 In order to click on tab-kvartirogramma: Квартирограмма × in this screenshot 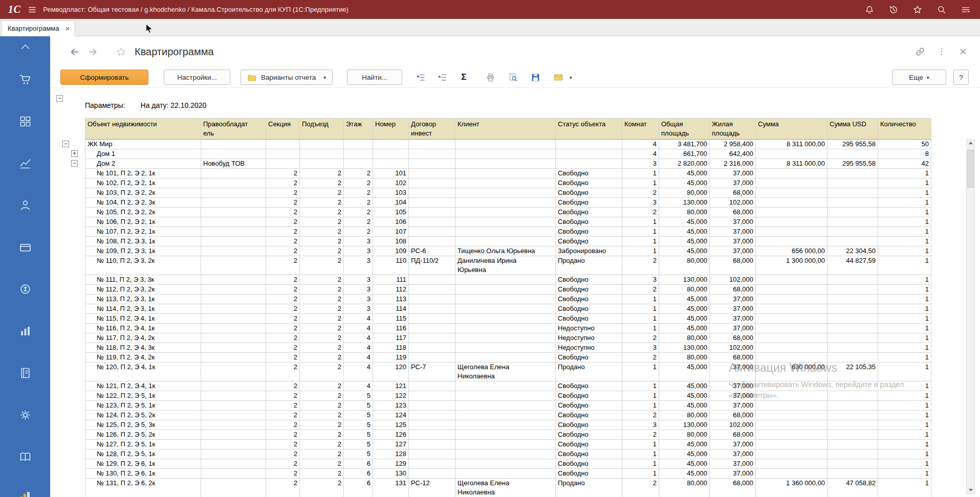, I will do `click(38, 29)`.